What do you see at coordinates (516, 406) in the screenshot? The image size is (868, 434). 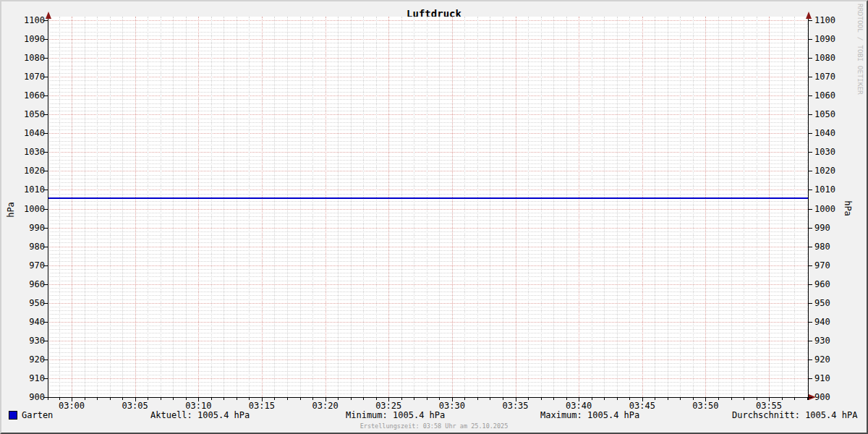 I see `x-tick-label: 03:35` at bounding box center [516, 406].